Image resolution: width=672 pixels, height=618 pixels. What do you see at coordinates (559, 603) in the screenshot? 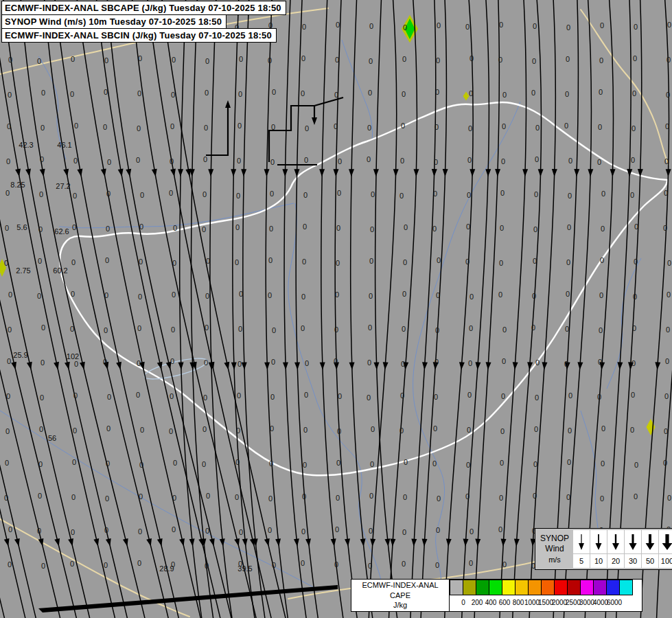
I see `cape-tick-label: 2000` at bounding box center [559, 603].